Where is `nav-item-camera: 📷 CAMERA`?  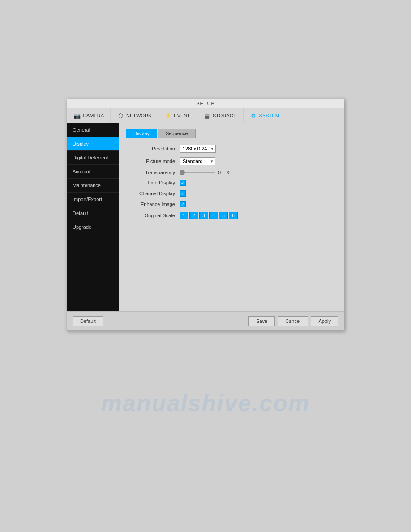
nav-item-camera: 📷 CAMERA is located at coordinates (89, 116).